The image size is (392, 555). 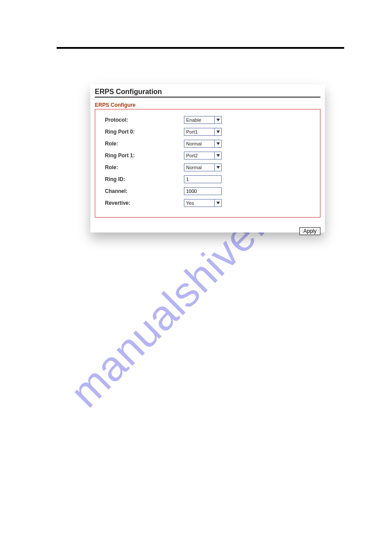 What do you see at coordinates (203, 120) in the screenshot?
I see `select-protocol: Enable` at bounding box center [203, 120].